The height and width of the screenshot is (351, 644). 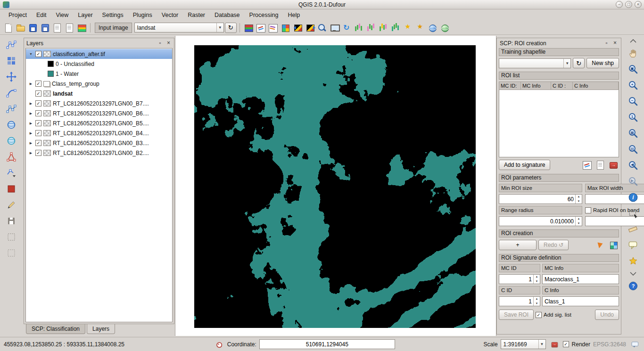 What do you see at coordinates (581, 279) in the screenshot?
I see `mc-info-input` at bounding box center [581, 279].